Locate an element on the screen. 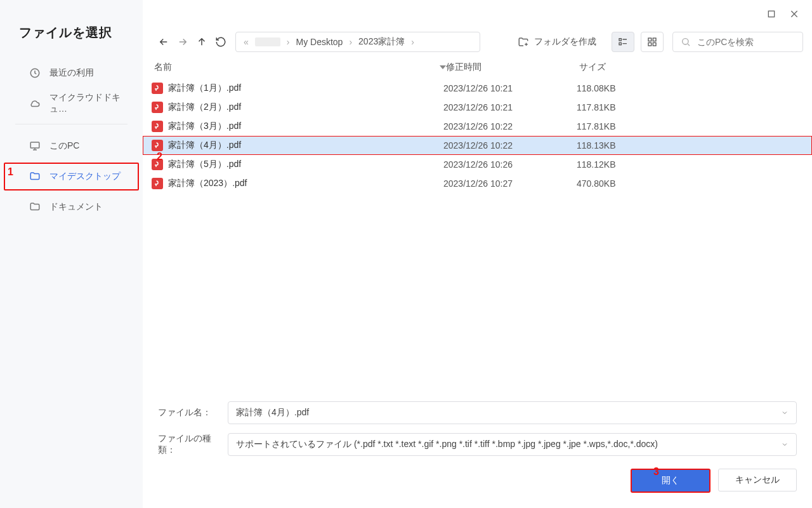  titlebar is located at coordinates (477, 14).